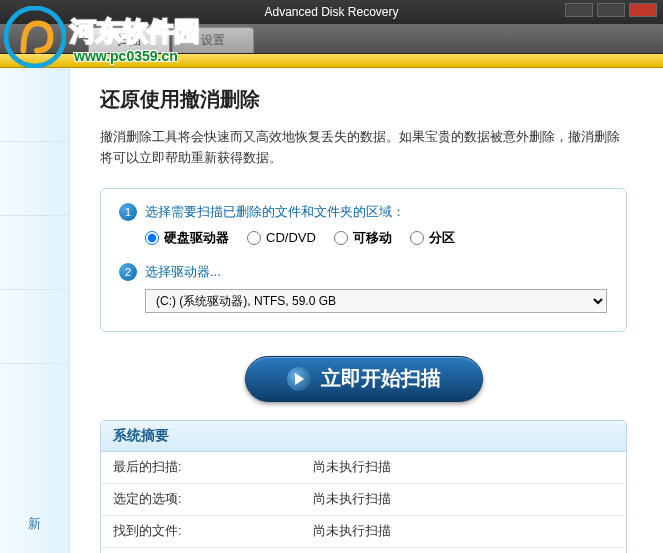 This screenshot has width=663, height=553. I want to click on summary-title: 系统摘要, so click(364, 436).